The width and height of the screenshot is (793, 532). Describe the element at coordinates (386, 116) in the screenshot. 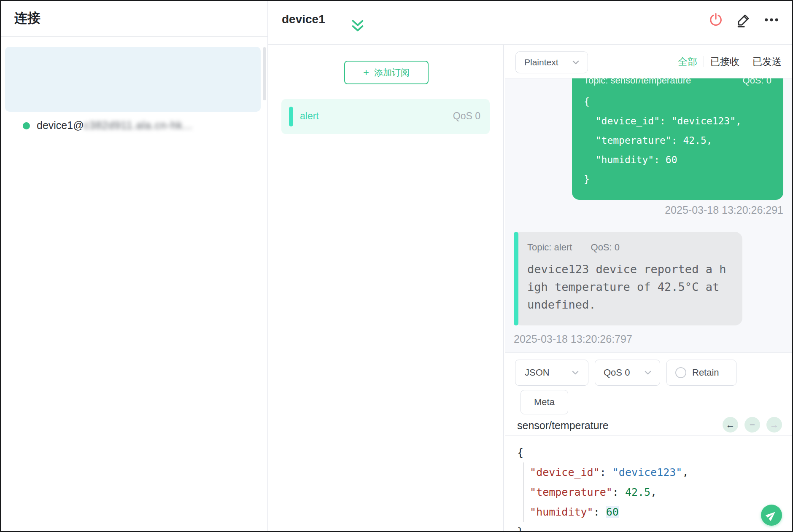

I see `subscription-item-alert: alert QoS 0` at that location.